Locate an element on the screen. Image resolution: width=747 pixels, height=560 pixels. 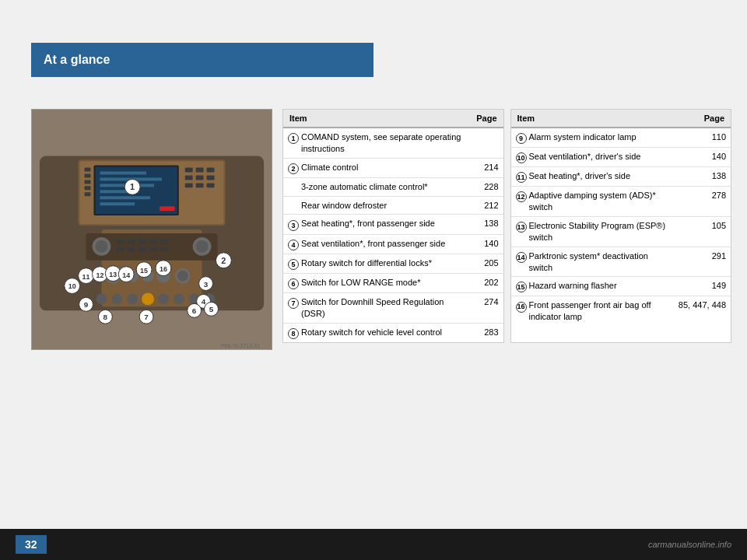
item-number: 7 is located at coordinates (293, 303).